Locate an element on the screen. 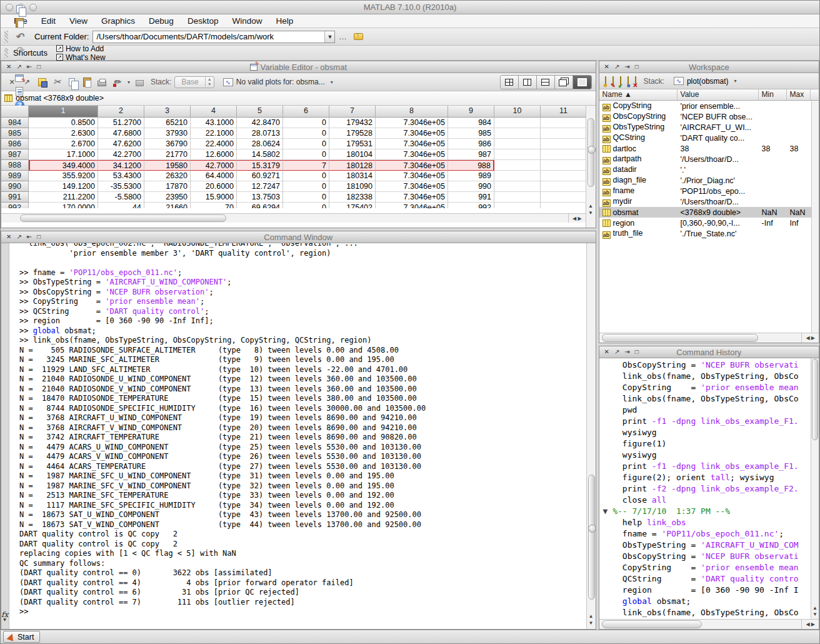  ve-cell: 42.2700 is located at coordinates (121, 155).